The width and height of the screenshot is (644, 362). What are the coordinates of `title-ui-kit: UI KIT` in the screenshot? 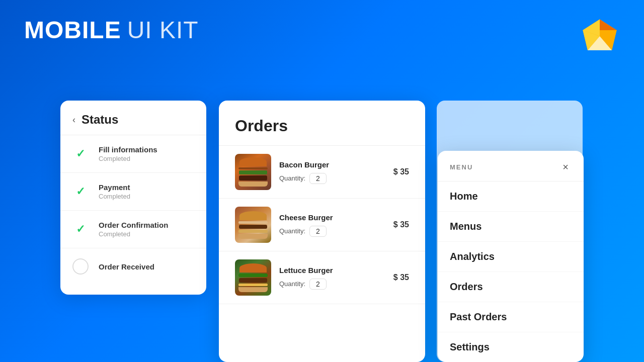 It's located at (163, 30).